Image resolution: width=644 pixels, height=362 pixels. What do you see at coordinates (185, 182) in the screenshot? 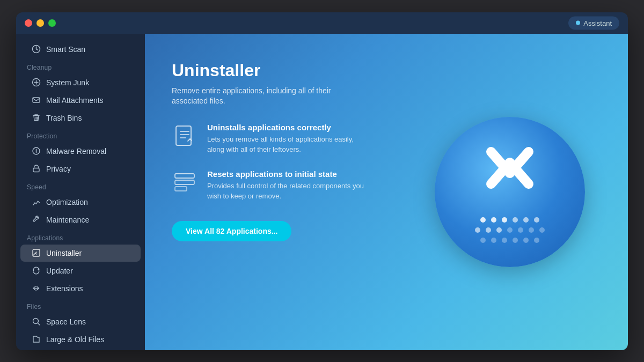
I see `resets-icon` at bounding box center [185, 182].